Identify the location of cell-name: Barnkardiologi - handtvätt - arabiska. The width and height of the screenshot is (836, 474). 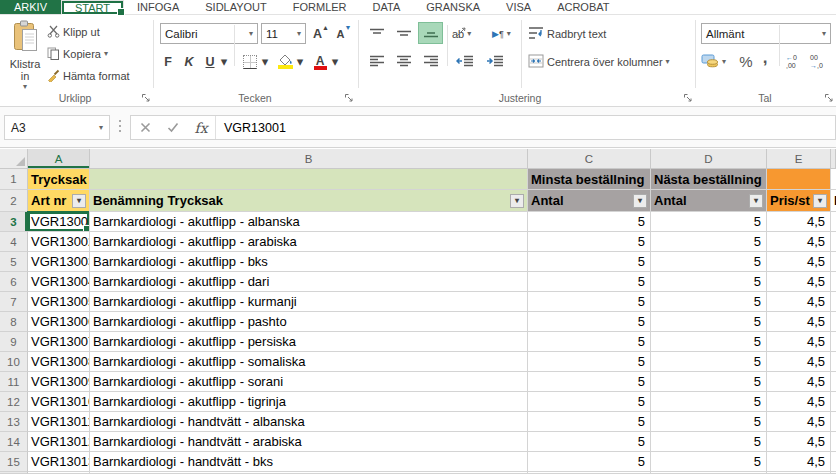
(309, 442).